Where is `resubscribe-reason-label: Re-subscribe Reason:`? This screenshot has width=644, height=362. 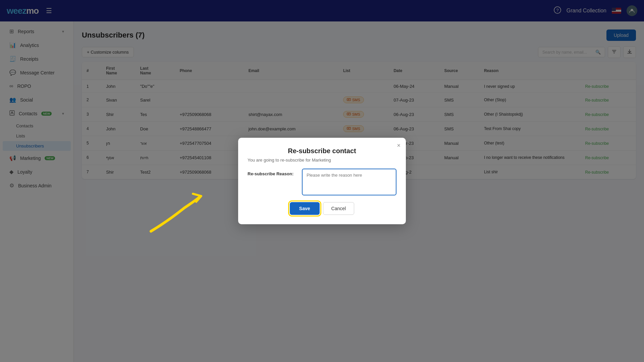
resubscribe-reason-label: Re-subscribe Reason: is located at coordinates (273, 172).